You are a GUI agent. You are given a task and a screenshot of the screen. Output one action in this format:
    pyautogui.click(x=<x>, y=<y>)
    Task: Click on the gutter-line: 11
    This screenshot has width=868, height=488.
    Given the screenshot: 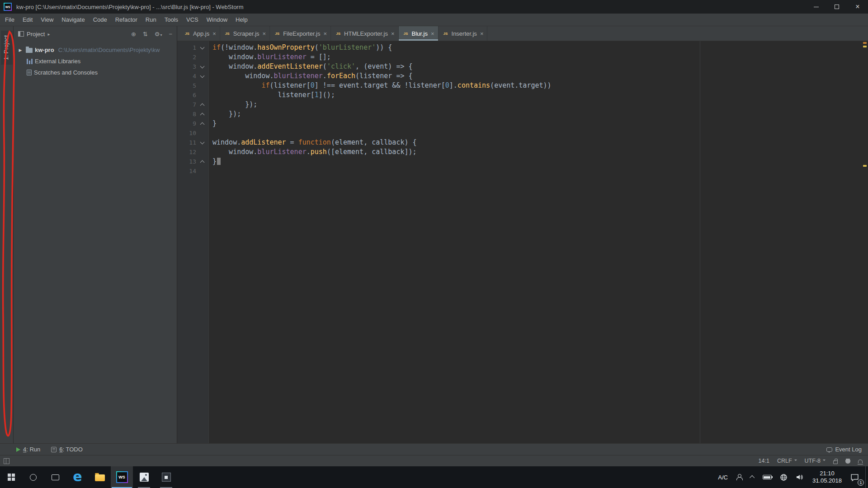 What is the action you would take?
    pyautogui.click(x=193, y=143)
    